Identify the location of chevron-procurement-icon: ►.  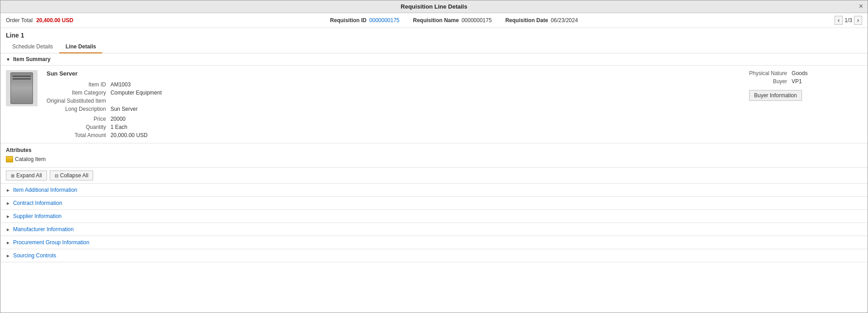
(8, 242).